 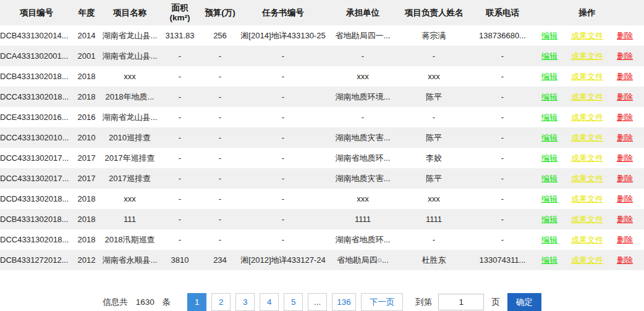 What do you see at coordinates (344, 302) in the screenshot?
I see `page-number-button: 136` at bounding box center [344, 302].